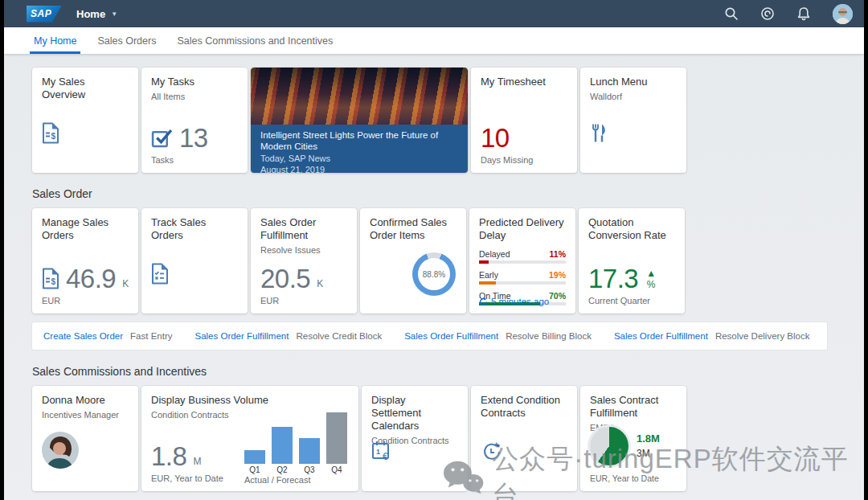 The height and width of the screenshot is (500, 868). Describe the element at coordinates (359, 141) in the screenshot. I see `news-headline: Intelligent Street Lights Power the Futu…` at that location.